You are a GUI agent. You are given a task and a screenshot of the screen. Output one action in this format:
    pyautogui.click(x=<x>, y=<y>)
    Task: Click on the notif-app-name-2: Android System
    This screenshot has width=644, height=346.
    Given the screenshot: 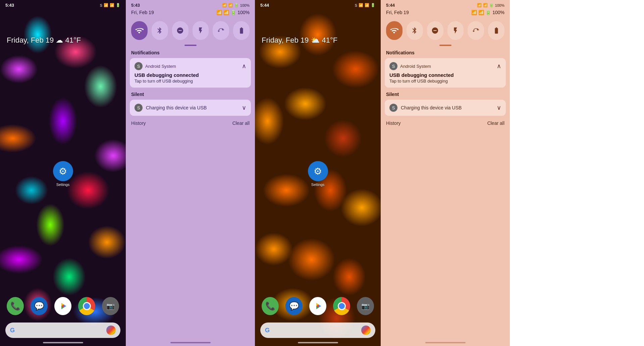 What is the action you would take?
    pyautogui.click(x=416, y=66)
    